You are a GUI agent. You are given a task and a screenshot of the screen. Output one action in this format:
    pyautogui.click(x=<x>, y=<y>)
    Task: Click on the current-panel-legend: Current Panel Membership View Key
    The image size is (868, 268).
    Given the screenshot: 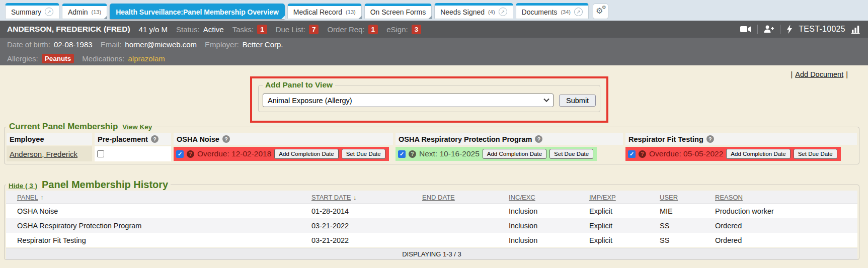 What is the action you would take?
    pyautogui.click(x=81, y=127)
    